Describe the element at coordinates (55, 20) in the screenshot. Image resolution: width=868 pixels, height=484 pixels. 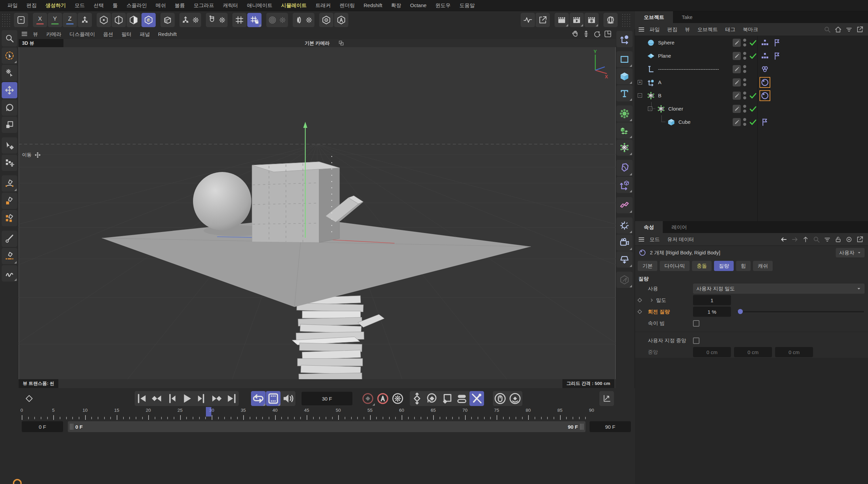
I see `lock-y-axis-button: Y` at that location.